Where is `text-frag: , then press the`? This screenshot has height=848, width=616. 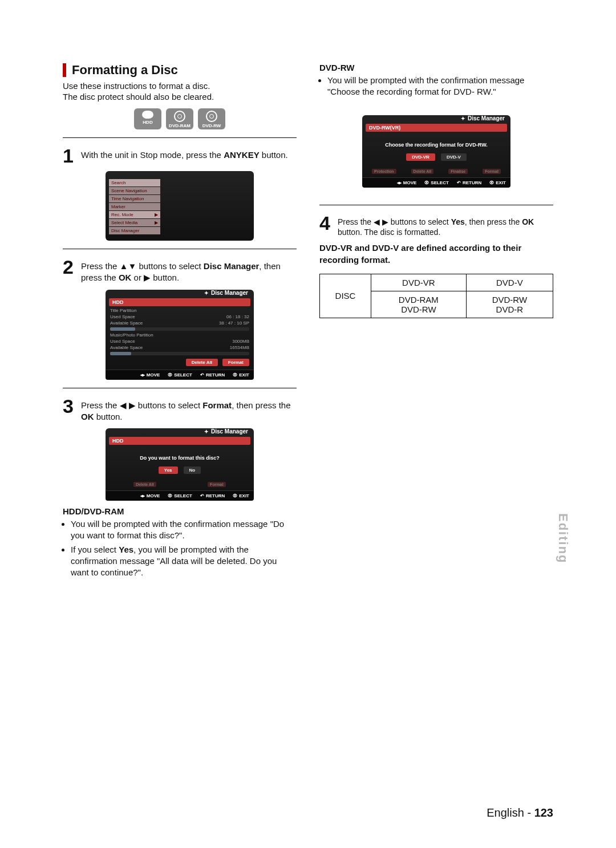 text-frag: , then press the is located at coordinates (493, 222).